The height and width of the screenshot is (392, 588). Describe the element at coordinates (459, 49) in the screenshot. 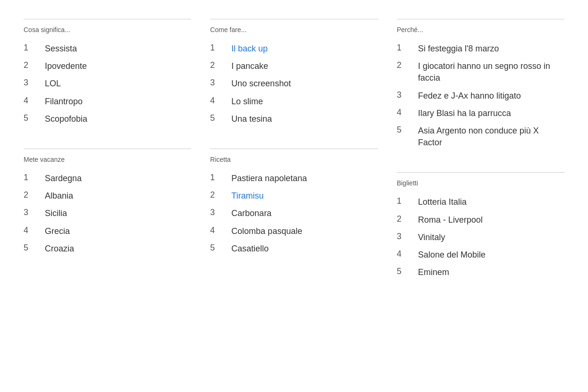

I see `list-item-label: Si festeggia l'8 marzo` at that location.